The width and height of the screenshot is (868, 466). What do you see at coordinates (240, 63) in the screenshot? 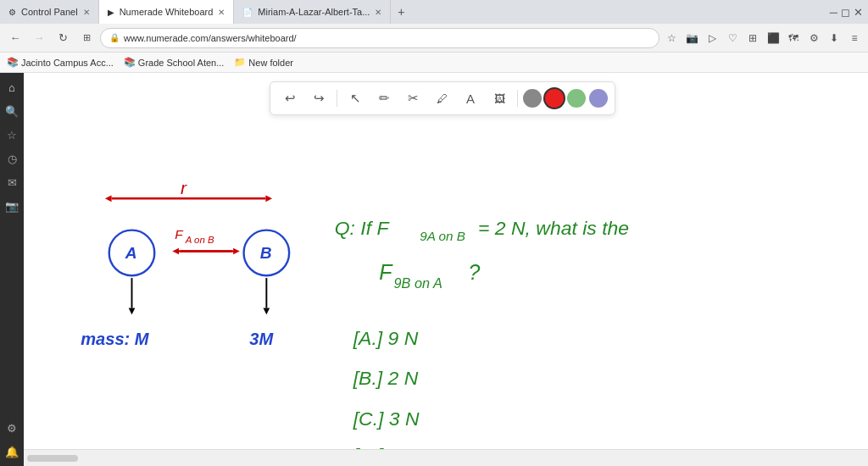
I see `folder-icon: 📁` at bounding box center [240, 63].